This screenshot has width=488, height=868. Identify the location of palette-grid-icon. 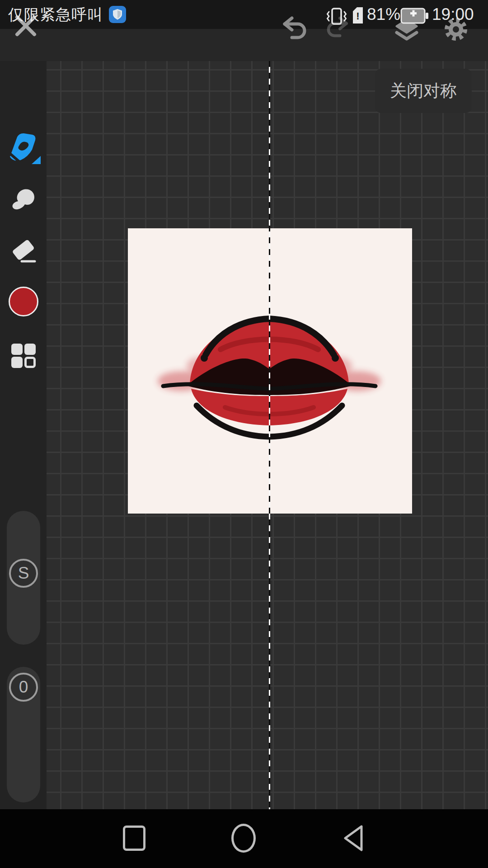
(23, 356).